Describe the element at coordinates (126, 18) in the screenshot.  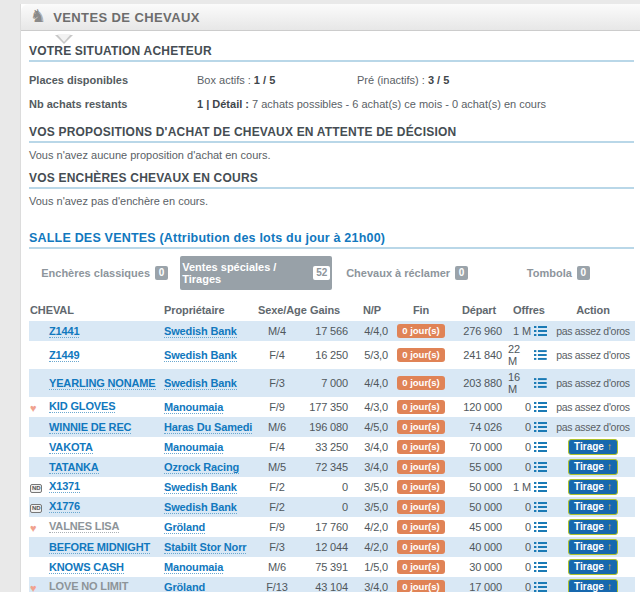
I see `page-title: VENTES DE CHEVAUX` at that location.